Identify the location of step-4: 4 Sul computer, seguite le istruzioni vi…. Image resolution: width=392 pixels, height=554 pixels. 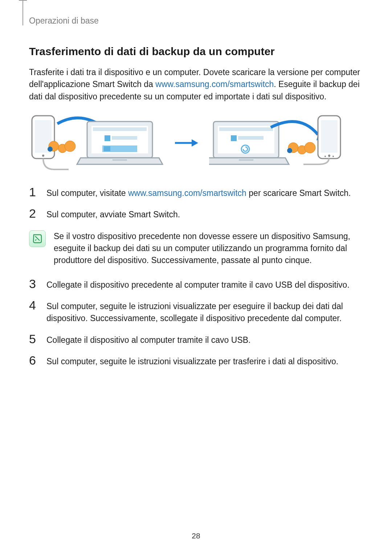
(196, 313).